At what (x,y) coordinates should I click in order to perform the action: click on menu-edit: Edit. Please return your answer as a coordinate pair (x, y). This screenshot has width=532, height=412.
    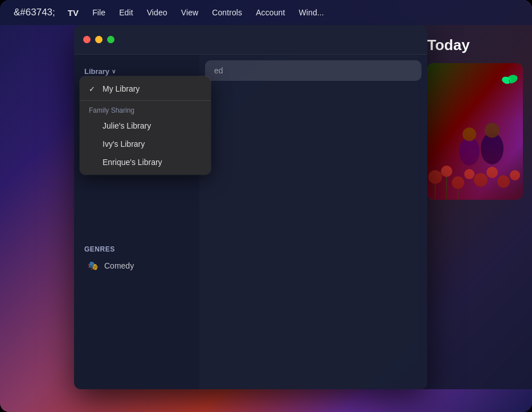
    Looking at the image, I should click on (126, 13).